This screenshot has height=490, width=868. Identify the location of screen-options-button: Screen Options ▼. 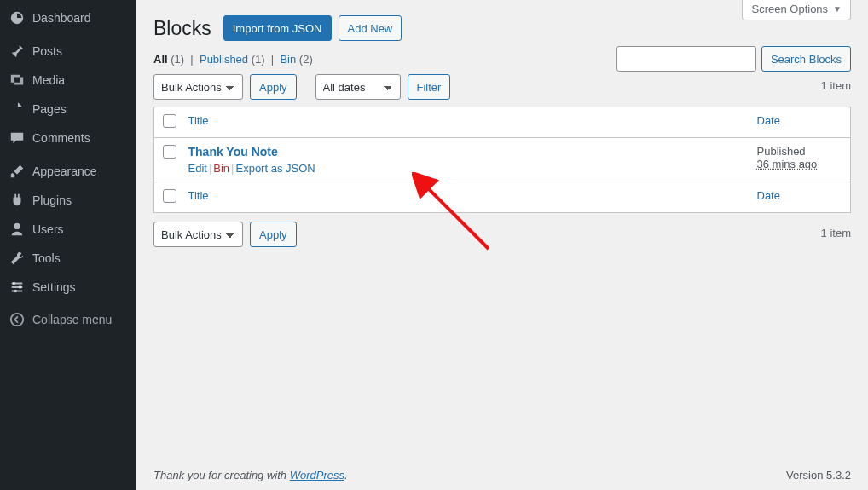
(796, 10).